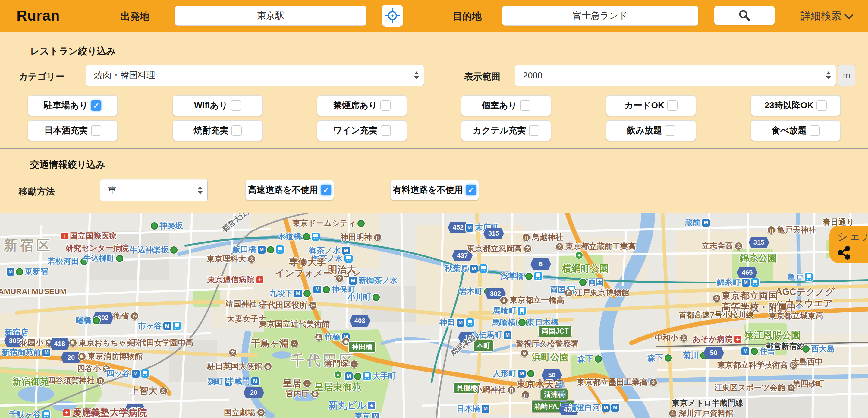 This screenshot has height=418, width=868. Describe the element at coordinates (154, 190) in the screenshot. I see `method-select: 車` at that location.